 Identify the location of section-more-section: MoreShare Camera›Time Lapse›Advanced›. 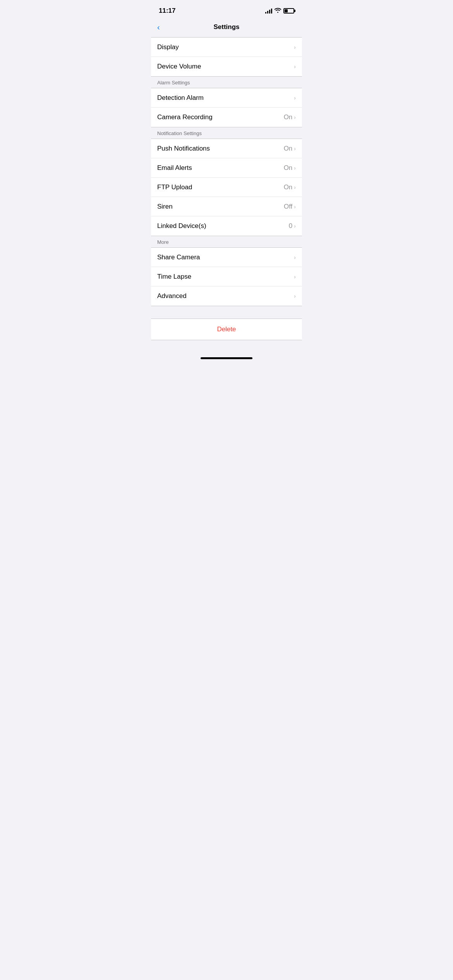
(226, 271).